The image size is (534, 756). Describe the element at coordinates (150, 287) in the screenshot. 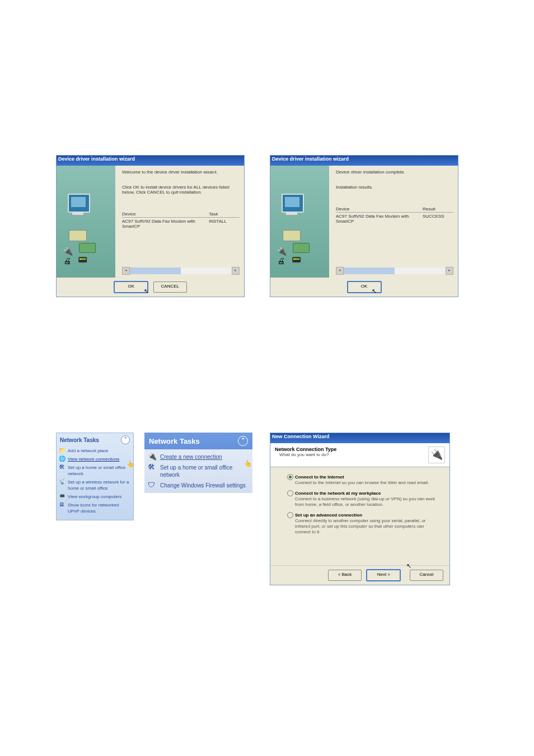

I see `button-row: OK CANCEL ↖` at that location.